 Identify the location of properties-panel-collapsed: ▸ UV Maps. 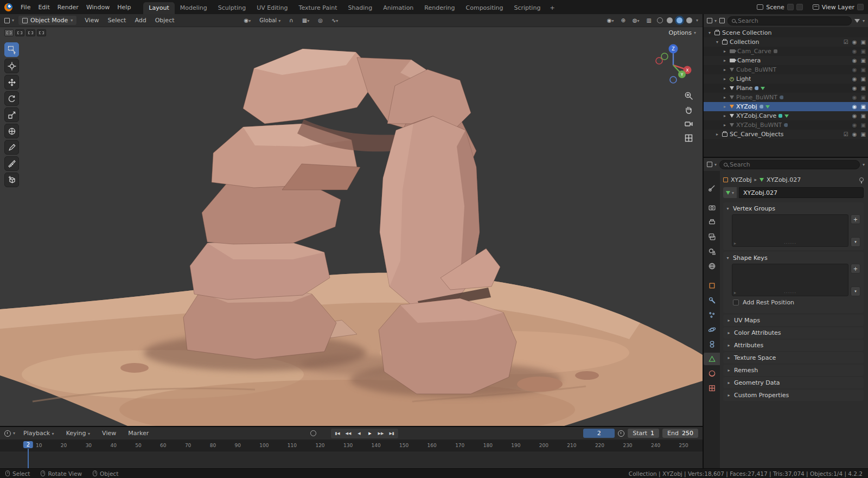
(793, 320).